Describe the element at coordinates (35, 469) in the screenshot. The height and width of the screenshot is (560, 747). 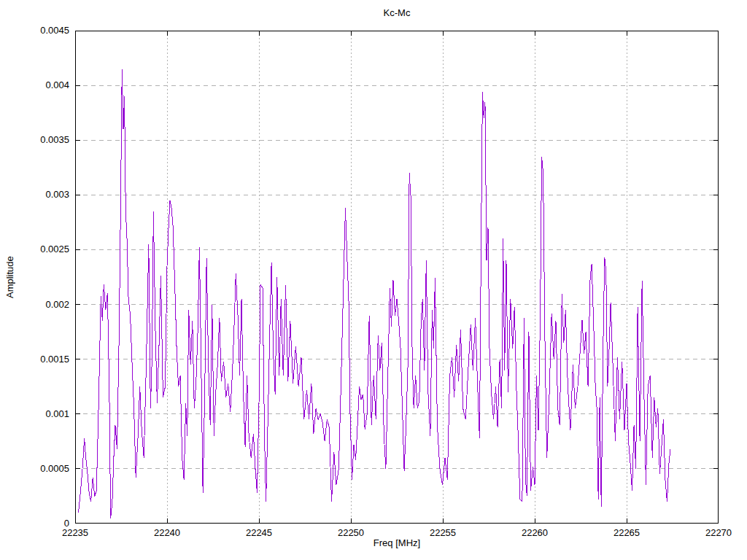
I see `y-tick-label: 0.0005` at that location.